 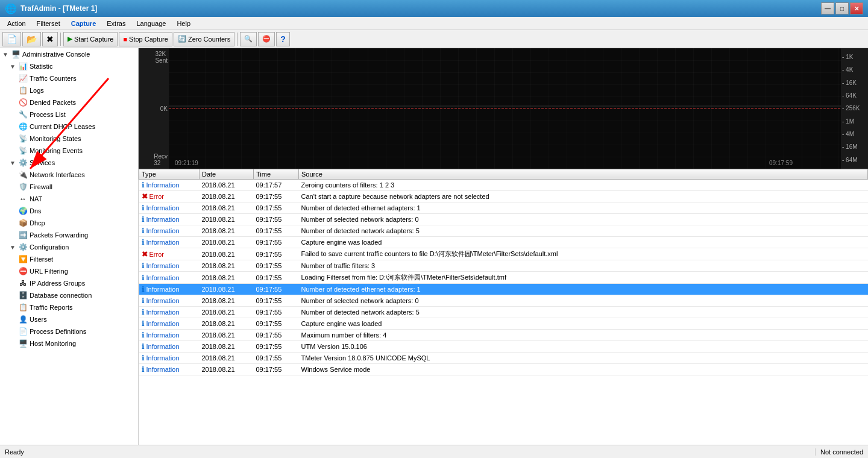 What do you see at coordinates (583, 335) in the screenshot?
I see `source-cell: Maximum number of filters: 4` at bounding box center [583, 335].